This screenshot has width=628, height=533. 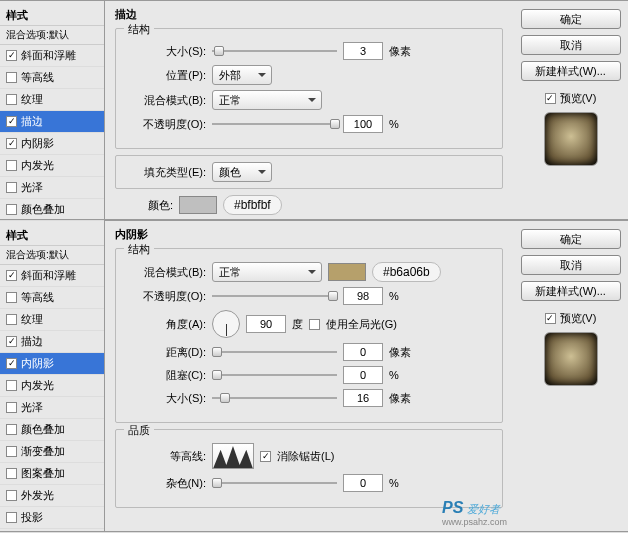 What do you see at coordinates (43, 452) in the screenshot?
I see `sidebar-item-label: 渐变叠加` at bounding box center [43, 452].